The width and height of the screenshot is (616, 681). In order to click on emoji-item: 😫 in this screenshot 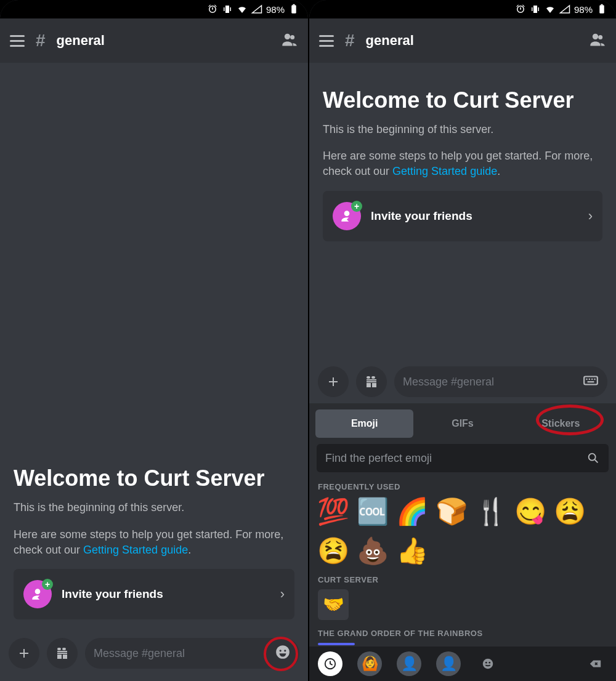, I will do `click(333, 551)`.